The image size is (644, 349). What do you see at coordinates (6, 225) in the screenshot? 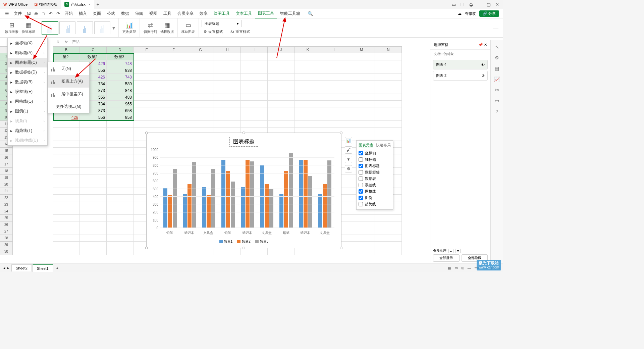
I see `row-header: 26` at bounding box center [6, 225].